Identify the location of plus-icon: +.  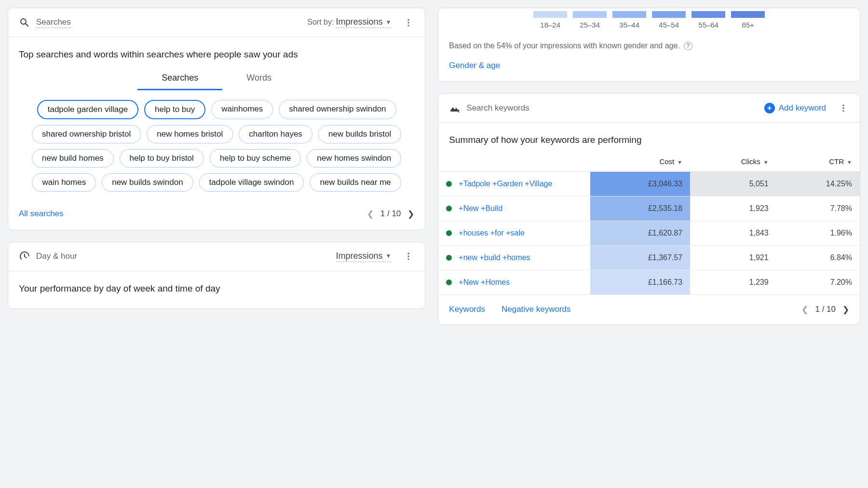
(770, 108).